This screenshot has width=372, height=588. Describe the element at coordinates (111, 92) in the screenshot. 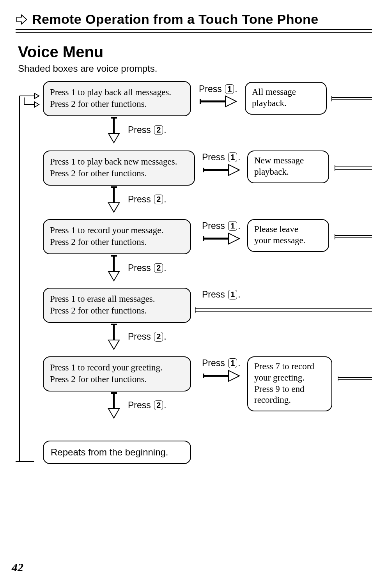

I see `prompt-text: Press 1 to play back all messages.` at that location.